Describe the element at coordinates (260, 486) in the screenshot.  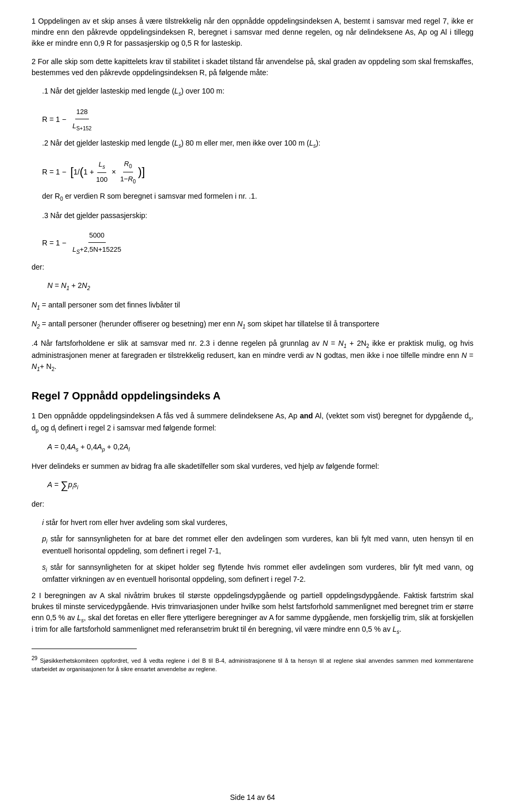
I see `A-sum-formula-block: A = ∑pisi` at that location.